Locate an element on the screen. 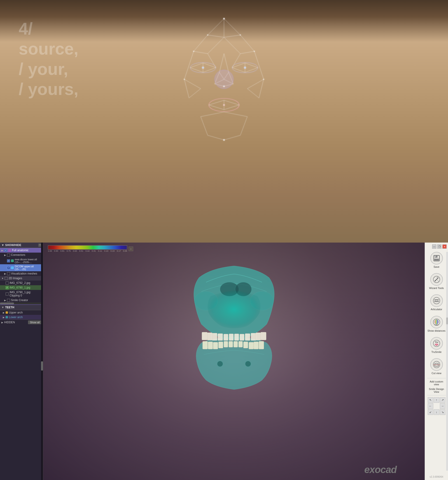 The image size is (448, 480). tree-img-6790-1: IMG_6790_1.jpg is located at coordinates (21, 288).